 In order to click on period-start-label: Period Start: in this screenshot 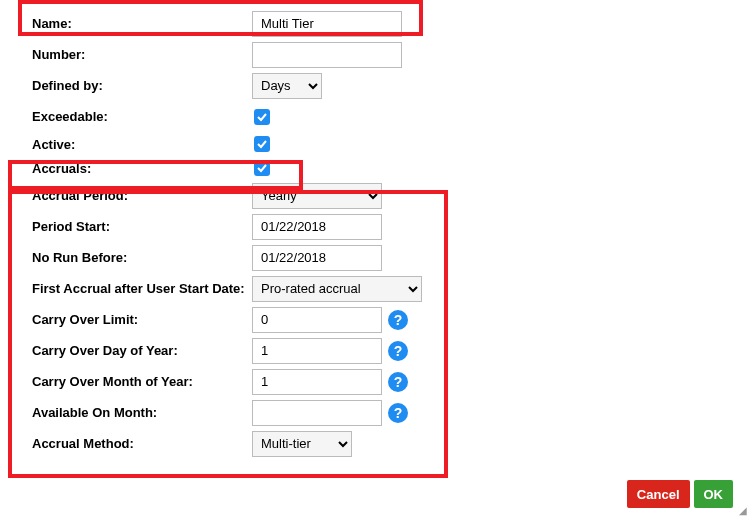, I will do `click(132, 226)`.